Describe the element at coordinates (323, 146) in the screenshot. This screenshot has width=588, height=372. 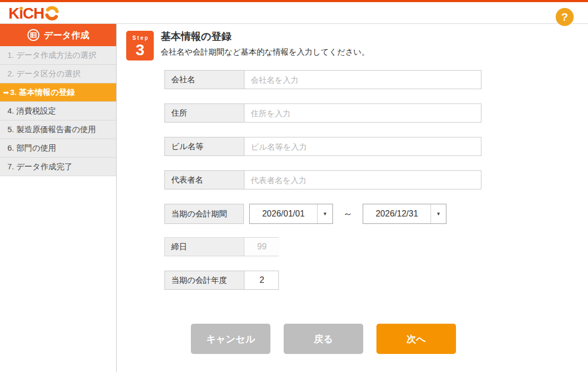
I see `form-row-building: ビル名等` at that location.